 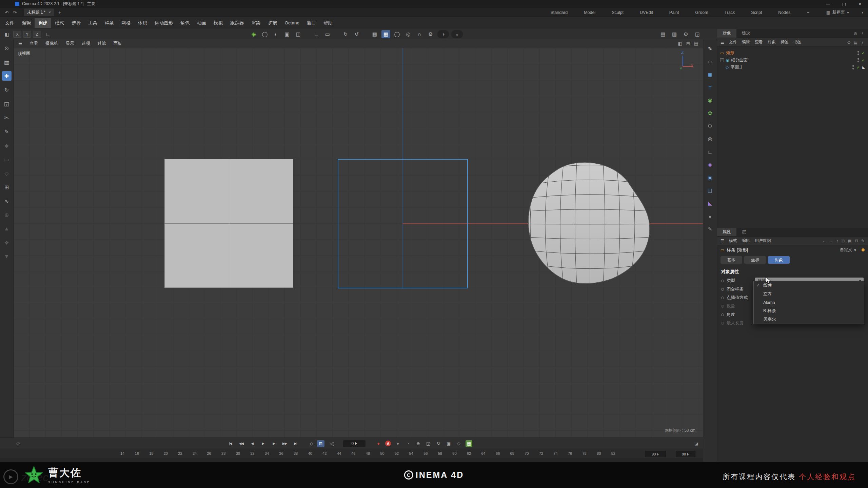 I want to click on menu-item: 文件, so click(x=9, y=23).